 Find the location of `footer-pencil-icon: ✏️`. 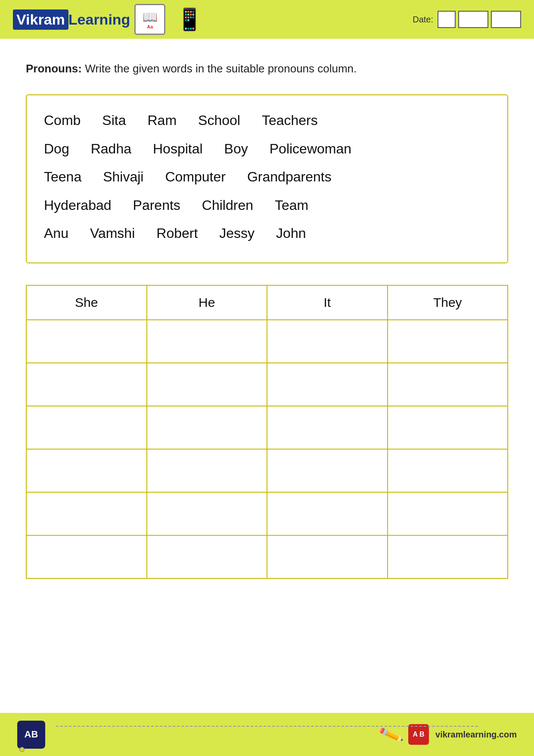

footer-pencil-icon: ✏️ is located at coordinates (391, 734).